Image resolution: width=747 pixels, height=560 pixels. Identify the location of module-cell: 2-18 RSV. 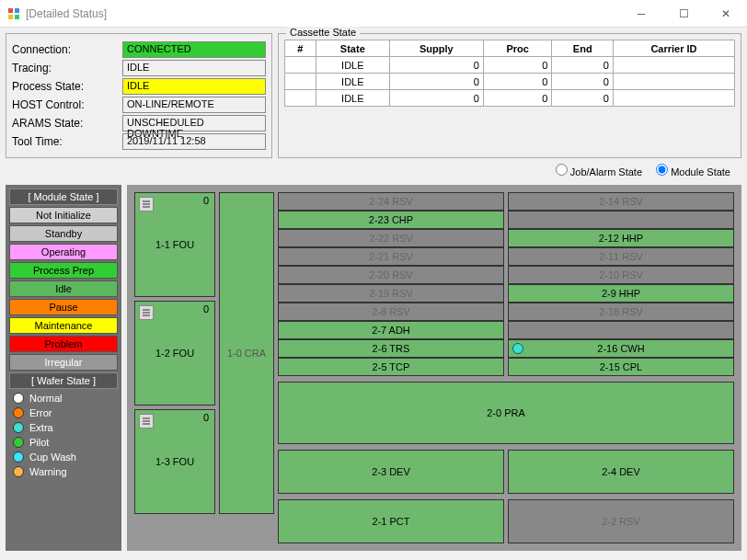
(621, 312).